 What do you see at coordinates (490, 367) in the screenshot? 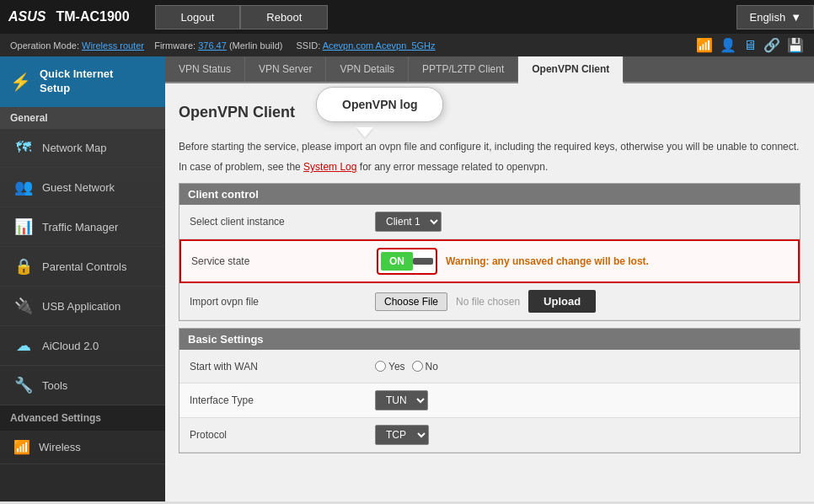
I see `start-with-wan-row: Start with WAN Yes No` at bounding box center [490, 367].